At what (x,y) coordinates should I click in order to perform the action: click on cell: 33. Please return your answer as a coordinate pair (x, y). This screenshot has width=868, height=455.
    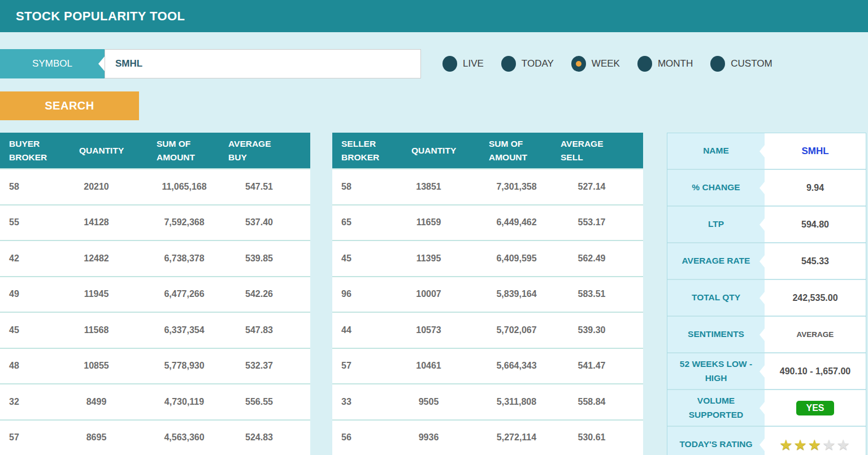
    Looking at the image, I should click on (367, 402).